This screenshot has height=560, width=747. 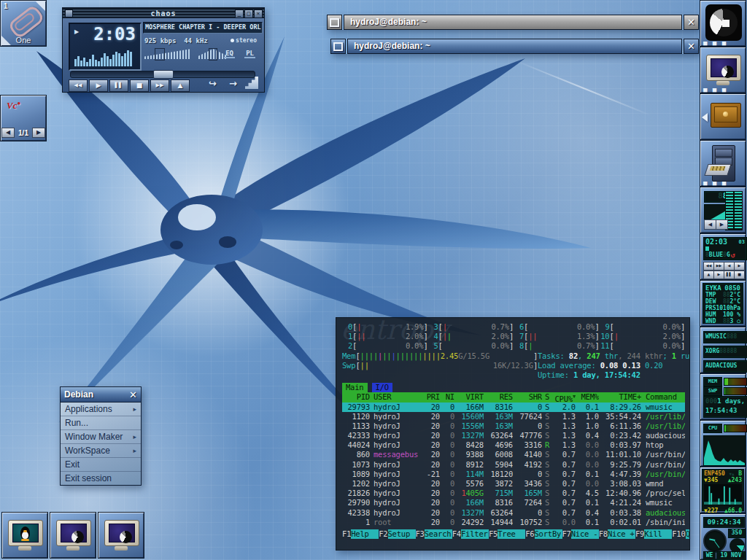 What do you see at coordinates (397, 534) in the screenshot?
I see `fkey-setup: F2Setup` at bounding box center [397, 534].